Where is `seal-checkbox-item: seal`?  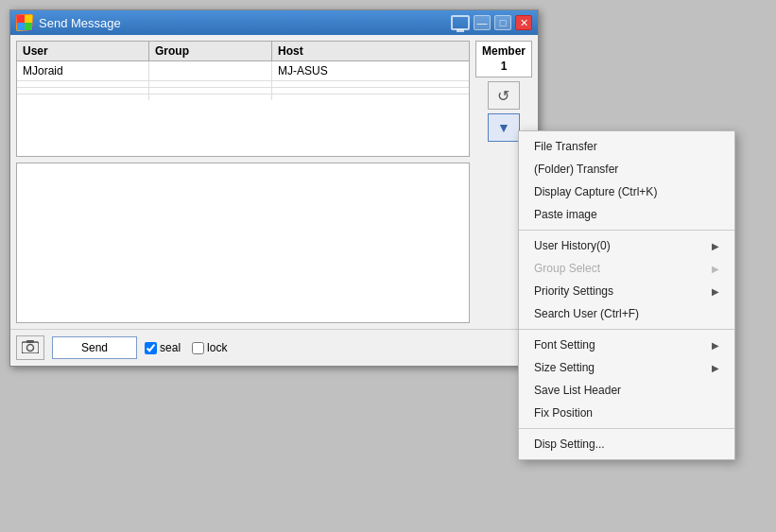 seal-checkbox-item: seal is located at coordinates (163, 348).